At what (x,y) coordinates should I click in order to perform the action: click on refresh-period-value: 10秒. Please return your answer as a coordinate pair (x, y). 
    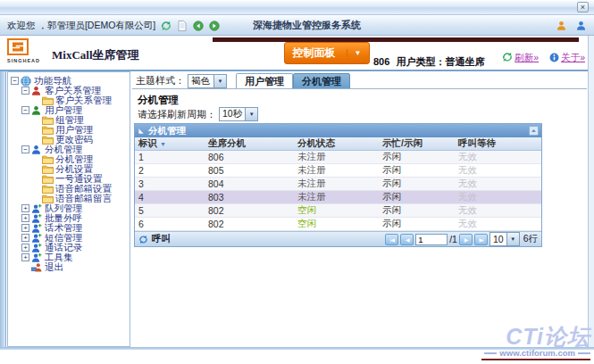
    Looking at the image, I should click on (232, 114).